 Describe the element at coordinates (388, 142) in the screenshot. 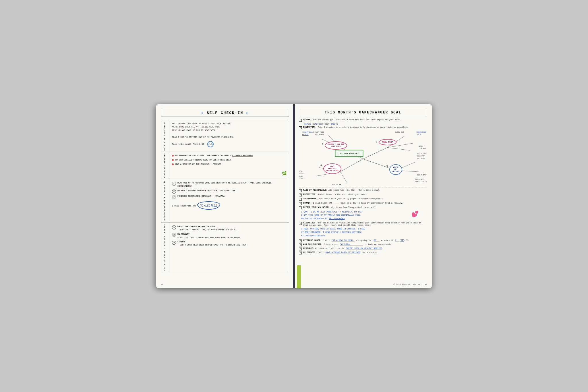

I see `mindmap-node-2: MEAL PREP` at that location.